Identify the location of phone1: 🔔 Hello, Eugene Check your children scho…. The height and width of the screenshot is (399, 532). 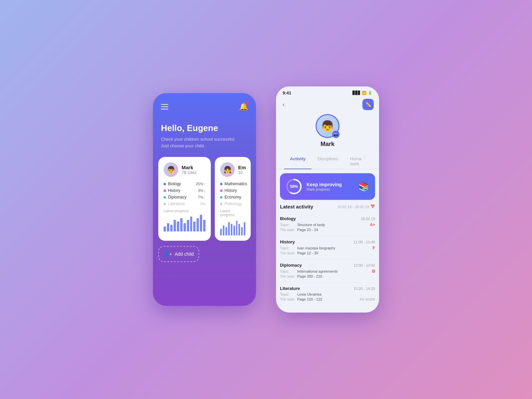
(204, 200).